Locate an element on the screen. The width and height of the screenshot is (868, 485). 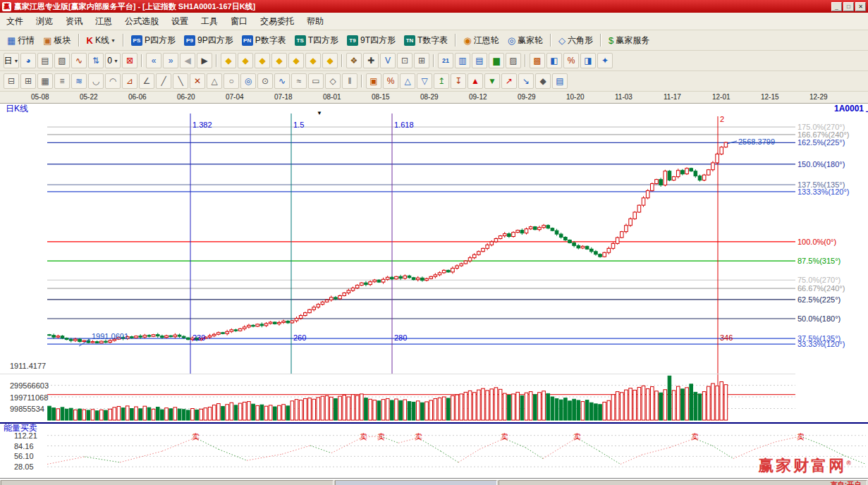
period-day-button: 日▼ is located at coordinates (11, 61).